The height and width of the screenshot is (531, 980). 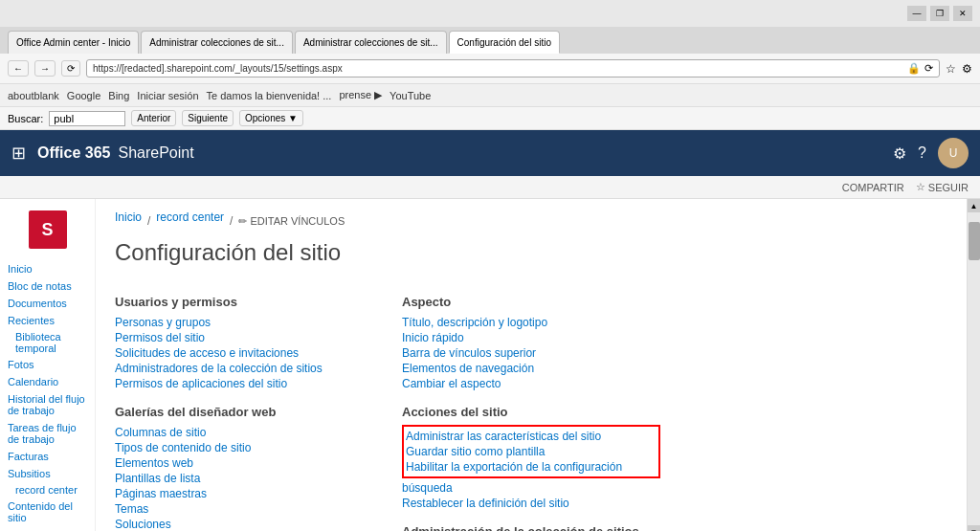 I want to click on link-administradores: Administradores de la colección de sitio…, so click(x=244, y=368).